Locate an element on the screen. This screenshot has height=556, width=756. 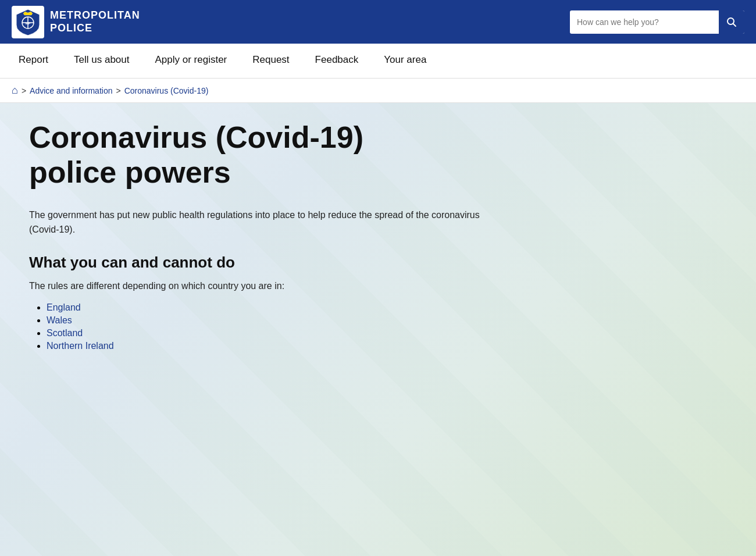
site-header: MP METROPOLITAN POLICE is located at coordinates (378, 22).